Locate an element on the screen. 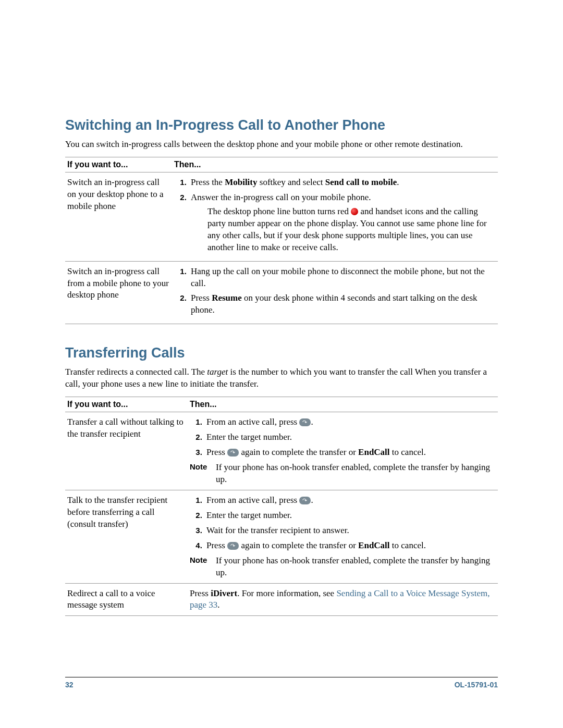 The width and height of the screenshot is (563, 728). cell-goal: Switch an in-progress call on your deskt… is located at coordinates (119, 217).